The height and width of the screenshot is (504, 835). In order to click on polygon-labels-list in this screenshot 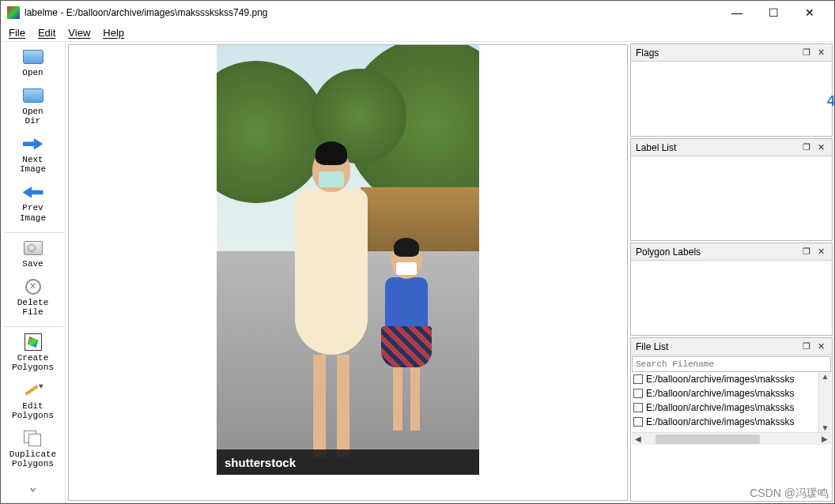, I will do `click(731, 298)`.